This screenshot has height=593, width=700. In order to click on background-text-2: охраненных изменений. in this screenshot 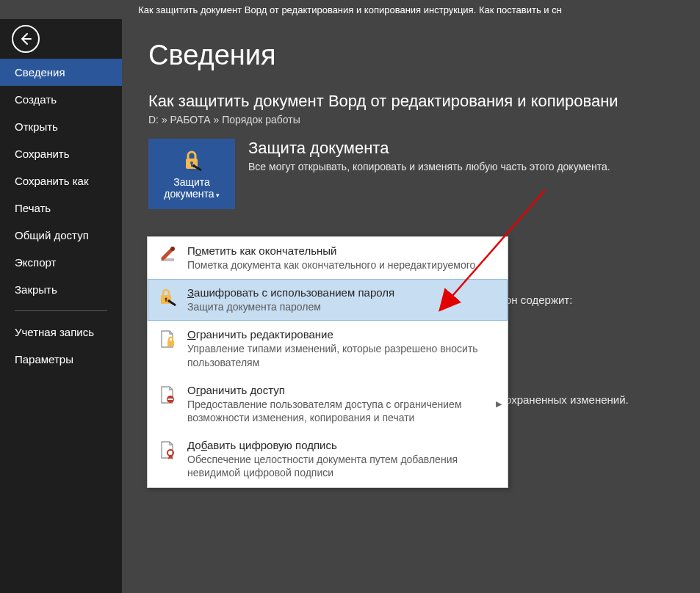, I will do `click(567, 399)`.